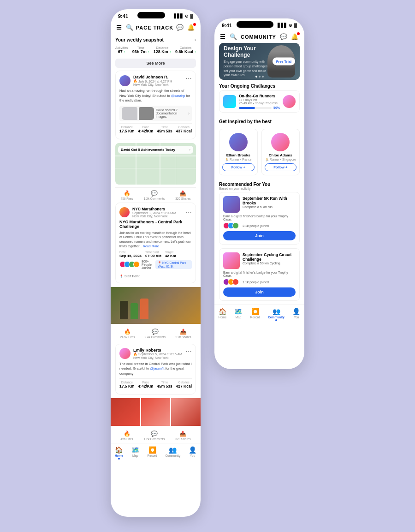 This screenshot has width=415, height=532. Describe the element at coordinates (290, 25) in the screenshot. I see `wifi-icon-right: ⊙` at that location.